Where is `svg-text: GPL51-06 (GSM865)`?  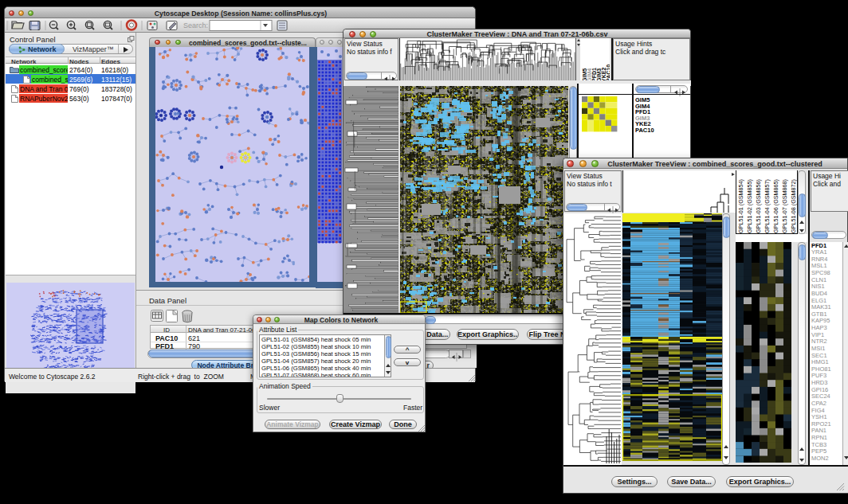 svg-text: GPL51-06 (GSM865) is located at coordinates (776, 206).